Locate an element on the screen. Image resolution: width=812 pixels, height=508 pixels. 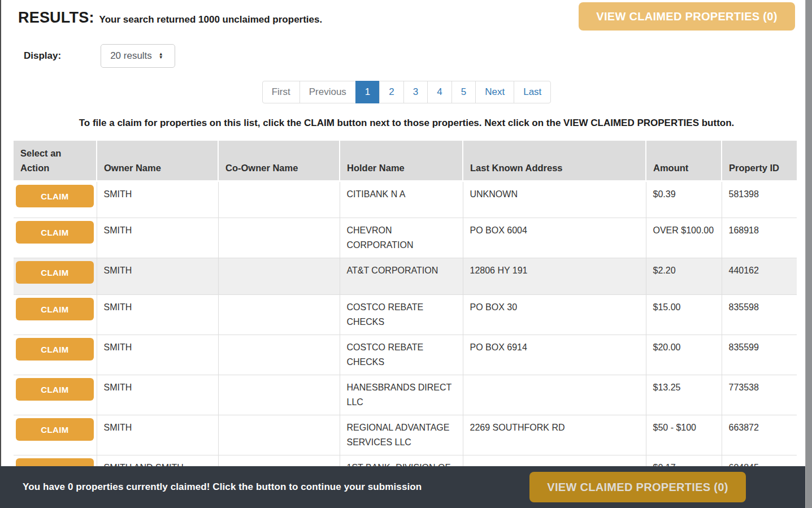
address-cell: 12806 HY 191 is located at coordinates (554, 277).